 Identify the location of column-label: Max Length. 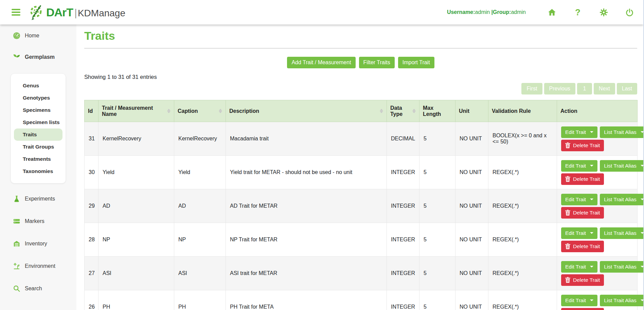
(437, 111).